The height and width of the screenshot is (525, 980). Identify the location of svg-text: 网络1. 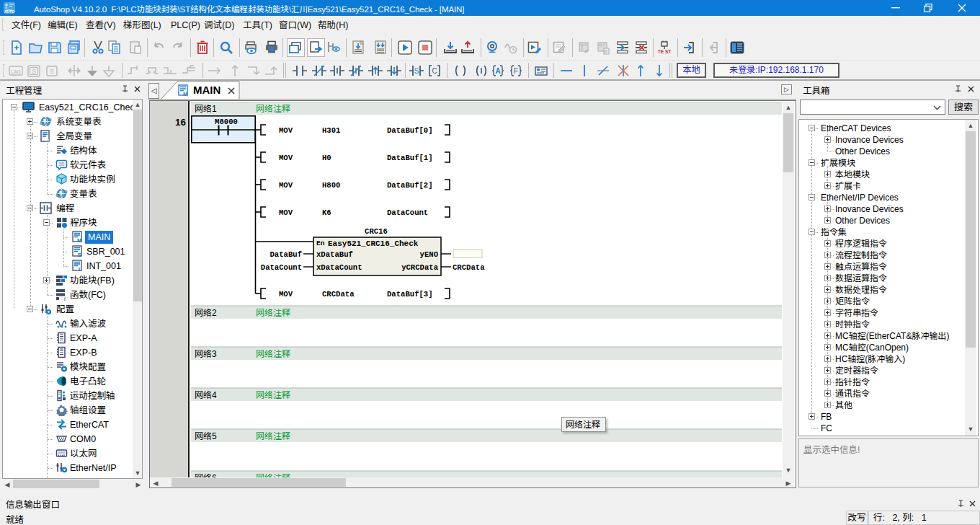
(206, 109).